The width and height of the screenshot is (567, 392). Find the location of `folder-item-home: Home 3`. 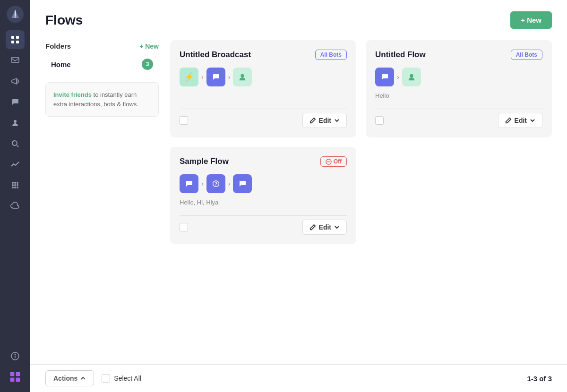

folder-item-home: Home 3 is located at coordinates (102, 64).